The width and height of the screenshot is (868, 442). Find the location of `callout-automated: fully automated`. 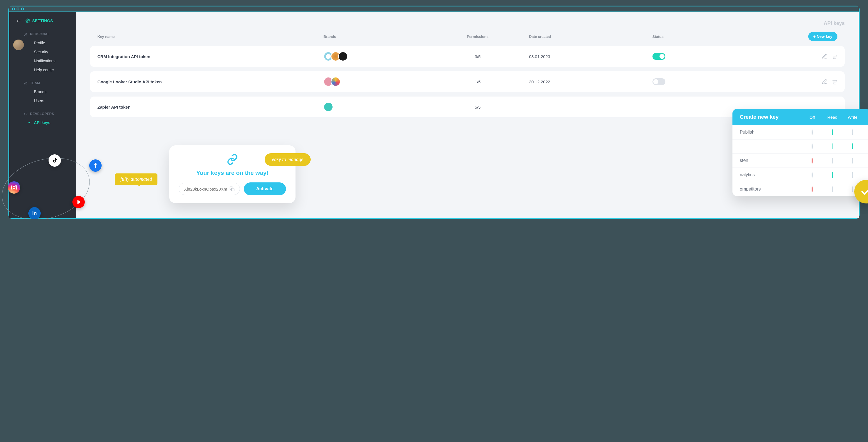

callout-automated: fully automated is located at coordinates (136, 179).